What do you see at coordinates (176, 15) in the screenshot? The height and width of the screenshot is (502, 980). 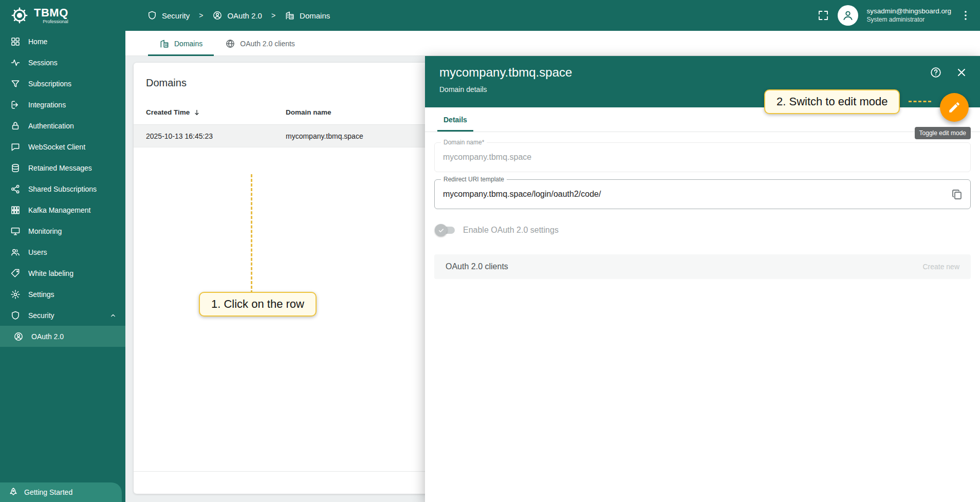 I see `breadcrumb-label: Security` at bounding box center [176, 15].